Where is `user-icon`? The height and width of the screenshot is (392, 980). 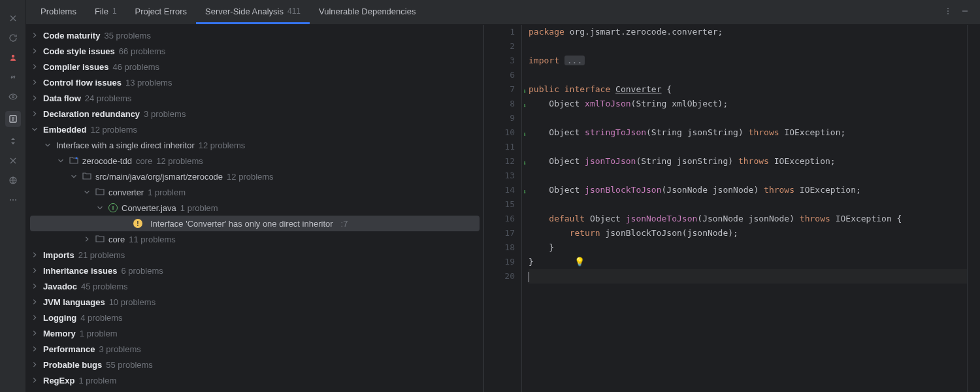
user-icon is located at coordinates (13, 57).